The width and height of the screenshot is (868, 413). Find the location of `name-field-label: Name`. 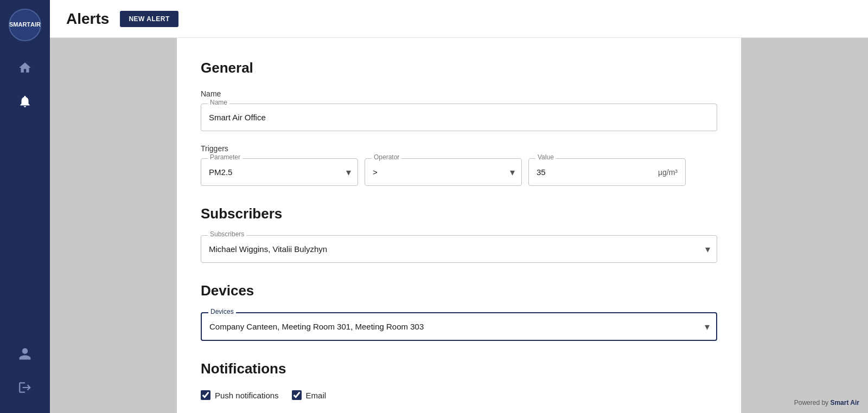

name-field-label: Name is located at coordinates (219, 102).